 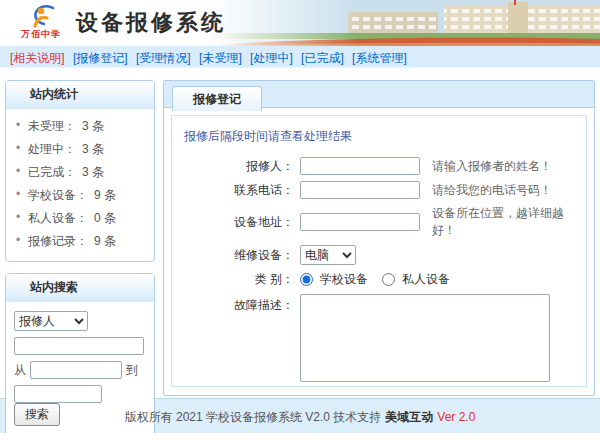 I want to click on version-label: Ver 2.0, so click(x=456, y=417).